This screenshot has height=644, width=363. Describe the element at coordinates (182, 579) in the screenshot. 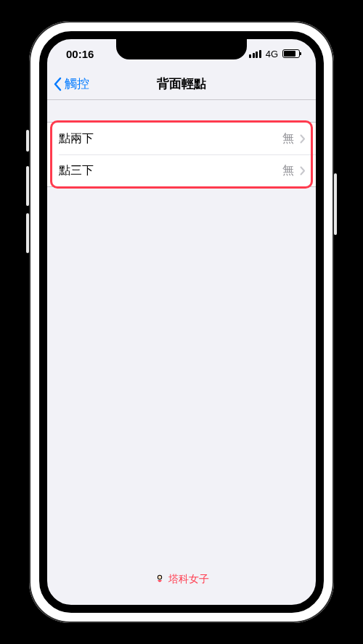

I see `footer-brand: 塔科女子` at that location.